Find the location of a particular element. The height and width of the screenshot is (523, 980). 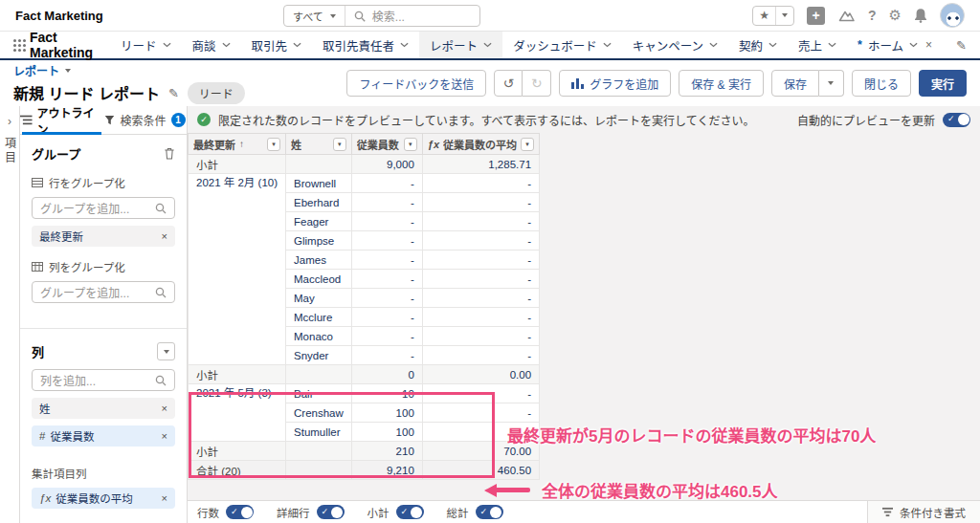

favorites-button: ★ is located at coordinates (773, 15).